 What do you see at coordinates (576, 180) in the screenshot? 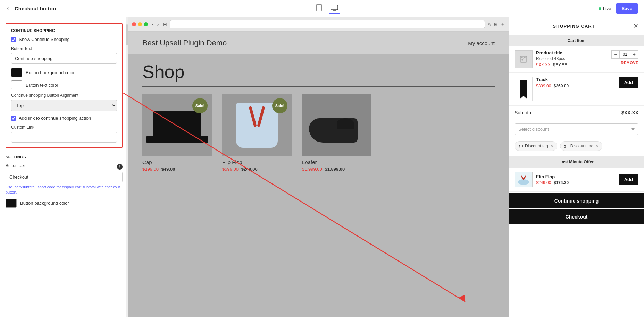
I see `flipflop-offer: Flip Flop $249.00 $174.30 Add` at bounding box center [576, 180].